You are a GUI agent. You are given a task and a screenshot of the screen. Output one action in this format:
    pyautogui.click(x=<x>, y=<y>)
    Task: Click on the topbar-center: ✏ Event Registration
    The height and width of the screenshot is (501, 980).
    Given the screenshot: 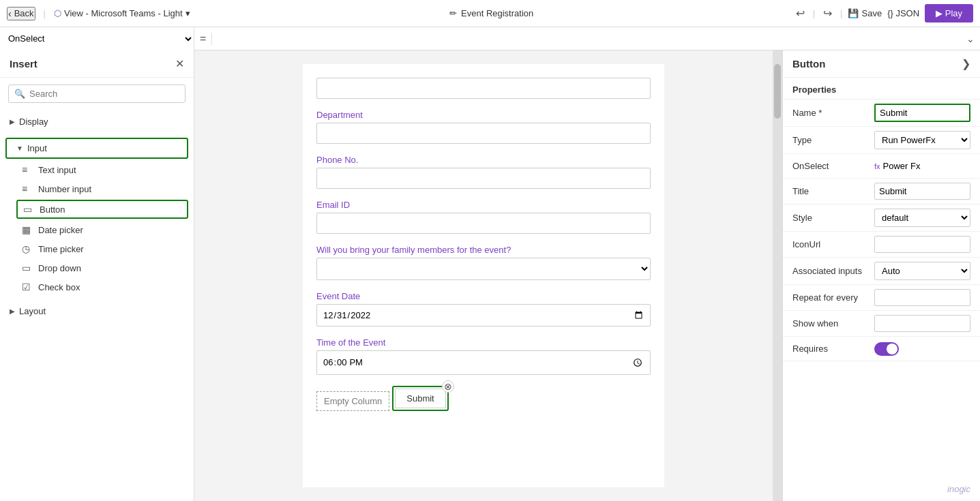 What is the action you would take?
    pyautogui.click(x=492, y=14)
    